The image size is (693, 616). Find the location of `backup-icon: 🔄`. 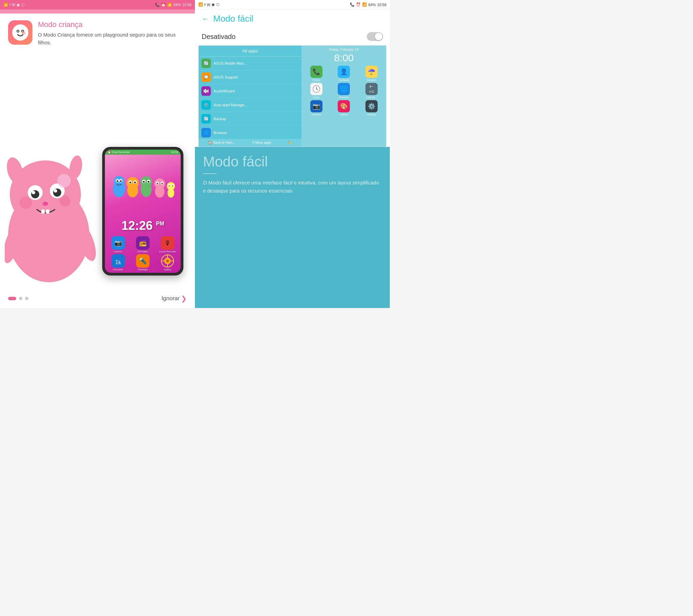

backup-icon: 🔄 is located at coordinates (206, 119).